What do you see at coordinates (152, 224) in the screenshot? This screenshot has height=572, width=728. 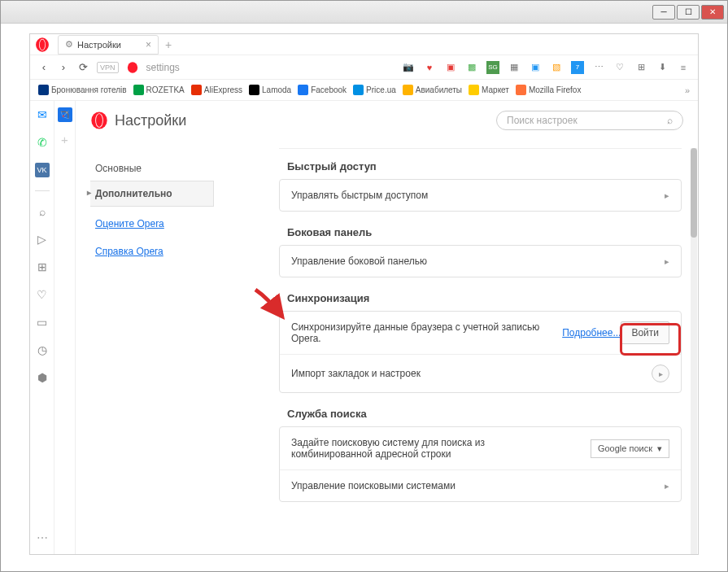 I see `nav-rate-opera: Оцените Opera` at bounding box center [152, 224].